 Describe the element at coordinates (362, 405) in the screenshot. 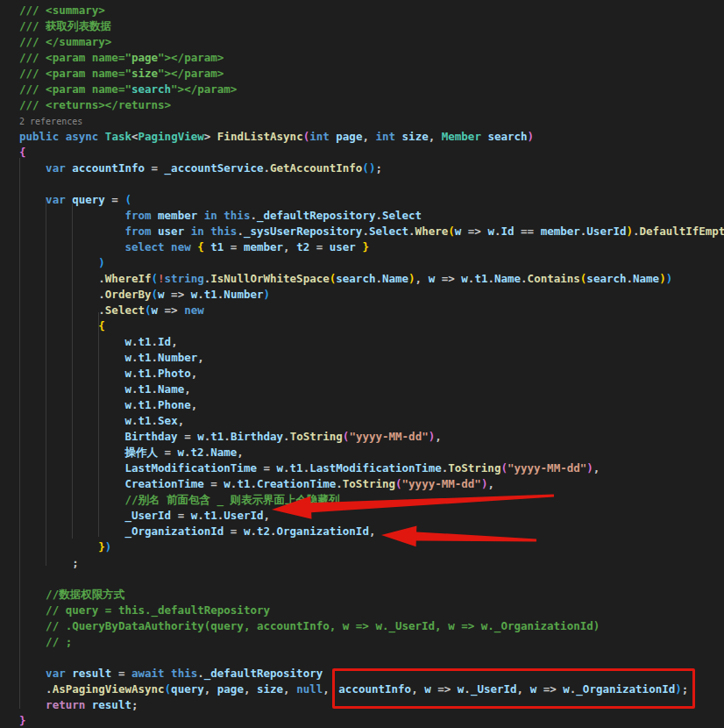

I see `code-line: w.t1.Phone,` at that location.